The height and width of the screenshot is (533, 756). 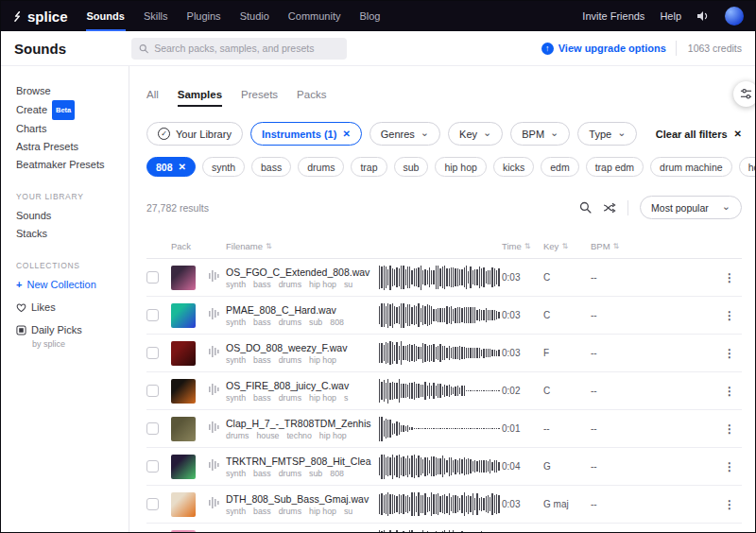 What do you see at coordinates (523, 246) in the screenshot?
I see `column-time: Time⇅` at bounding box center [523, 246].